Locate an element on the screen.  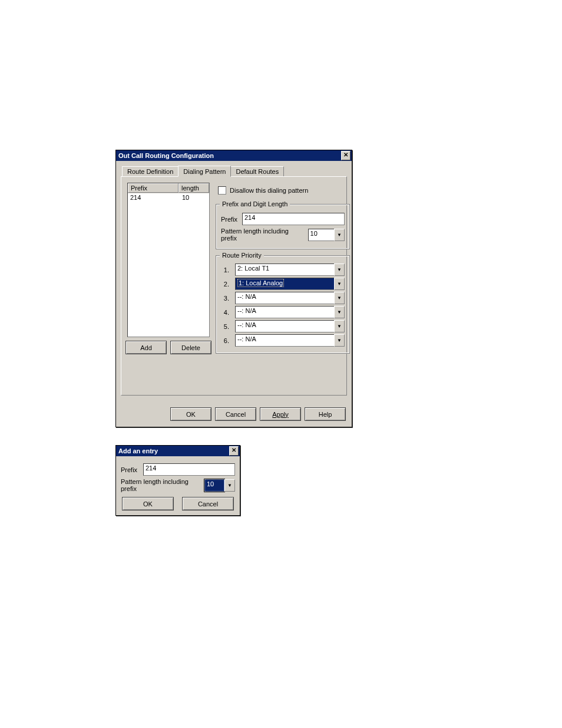
pattern-length-label: Pattern length including prefix is located at coordinates (263, 235).